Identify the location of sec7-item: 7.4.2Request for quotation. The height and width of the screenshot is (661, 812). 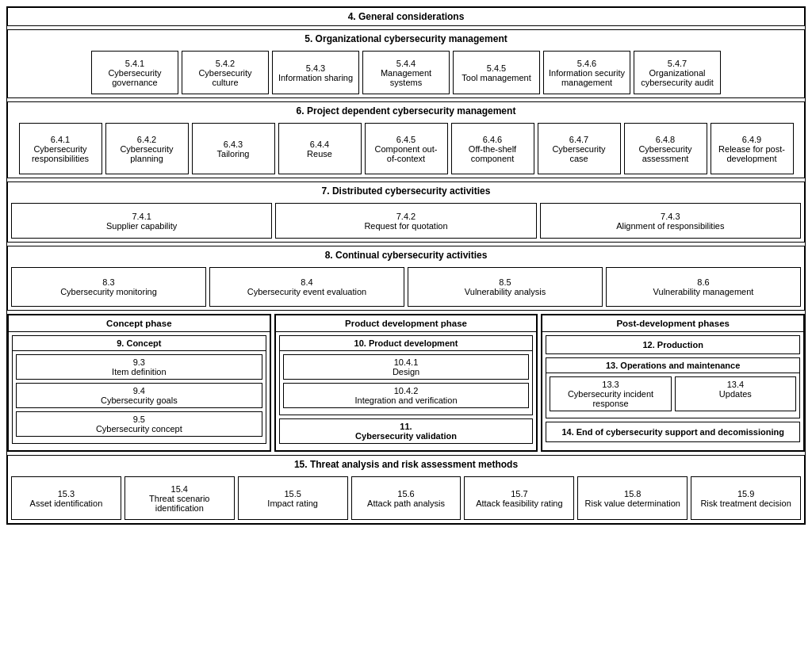
(406, 220).